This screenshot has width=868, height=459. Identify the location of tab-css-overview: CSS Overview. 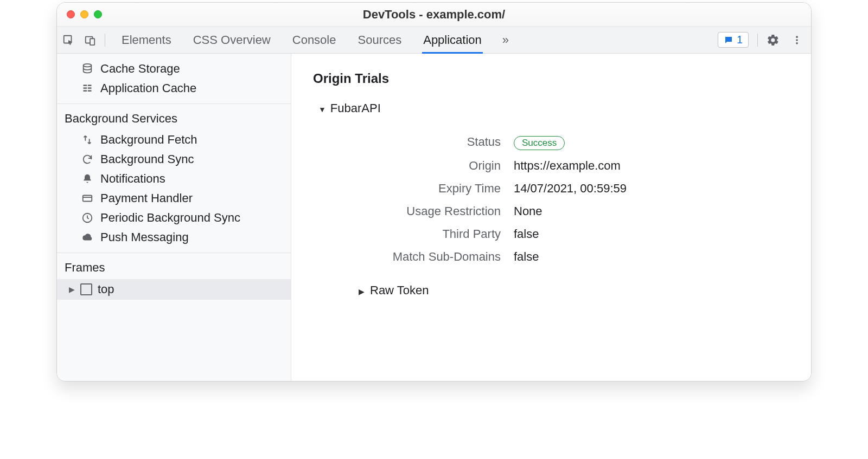
(232, 40).